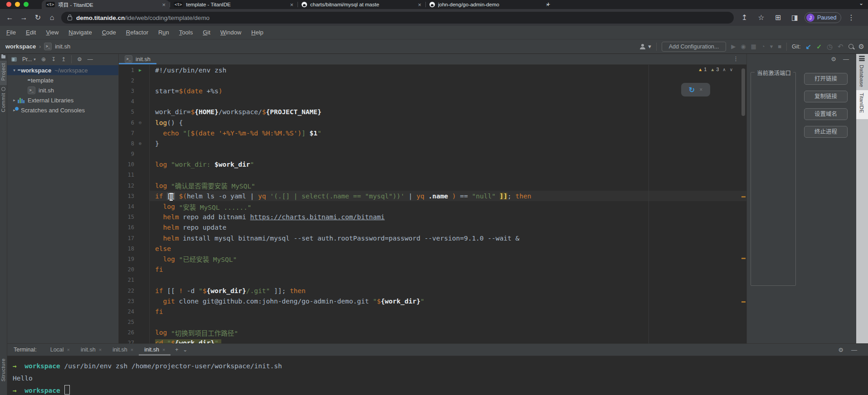 Image resolution: width=868 pixels, height=395 pixels. I want to click on code-line: 17 helm install mysql bitnami/mysql --se…, so click(433, 238).